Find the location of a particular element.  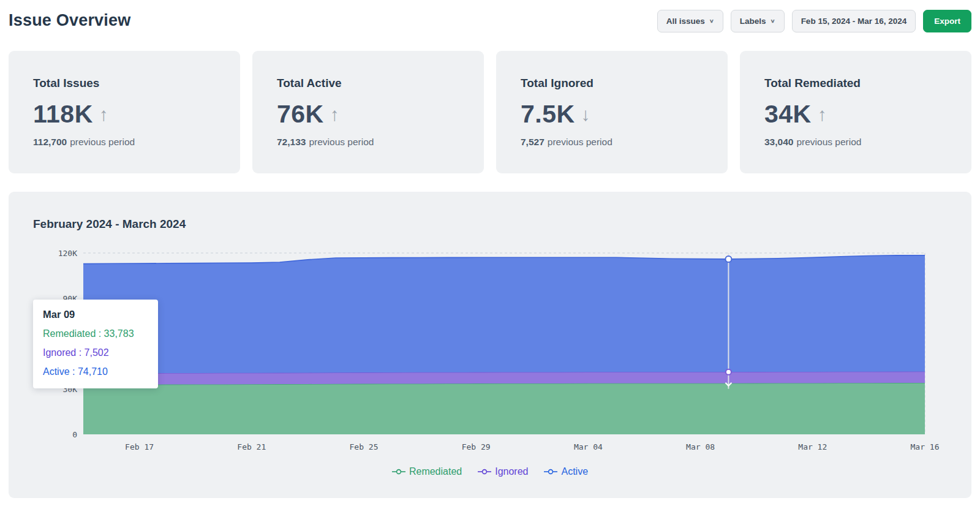

stat-card-total-active: Total Active 76K ↑ 72,133previous period is located at coordinates (368, 112).